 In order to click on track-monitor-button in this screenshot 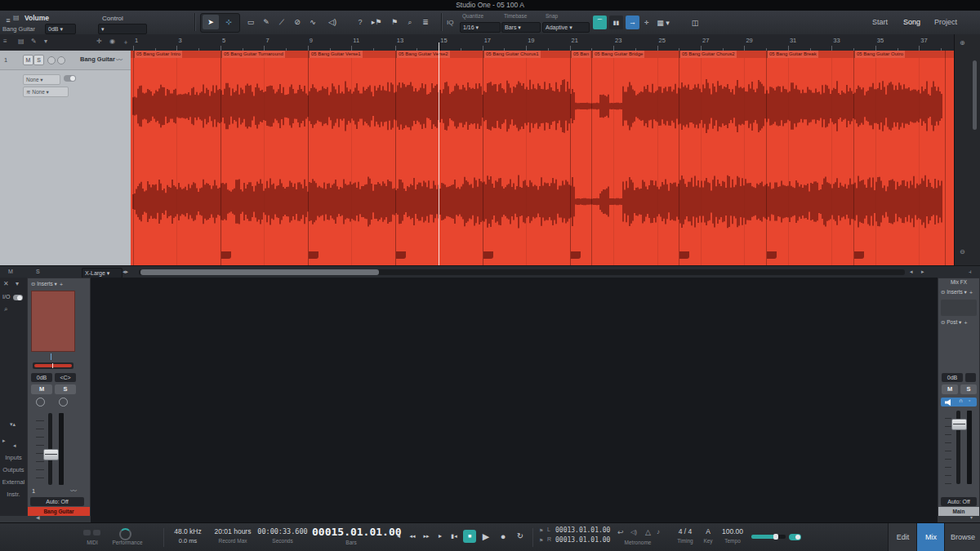, I will do `click(61, 60)`.